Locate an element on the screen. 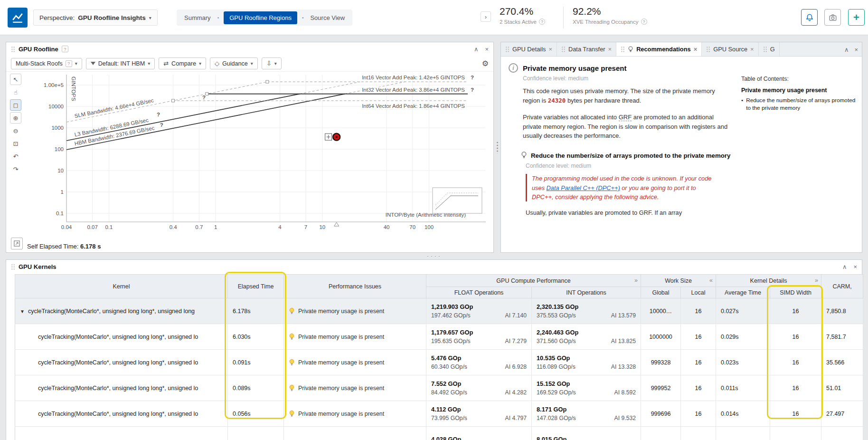 Image resolution: width=868 pixels, height=440 pixels. select-tool-icon: ↖ is located at coordinates (16, 79).